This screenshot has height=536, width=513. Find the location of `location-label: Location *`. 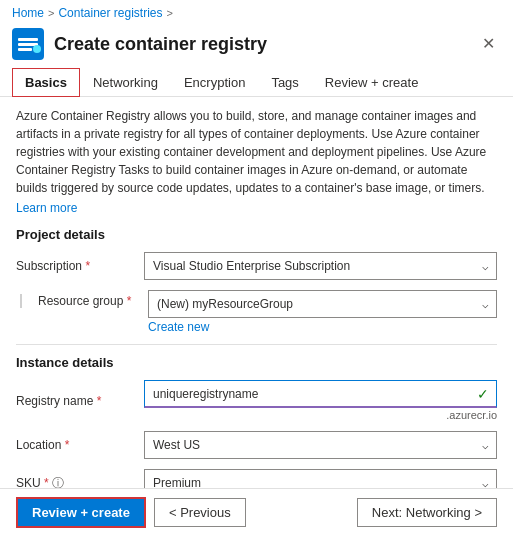

location-label: Location * is located at coordinates (76, 445).